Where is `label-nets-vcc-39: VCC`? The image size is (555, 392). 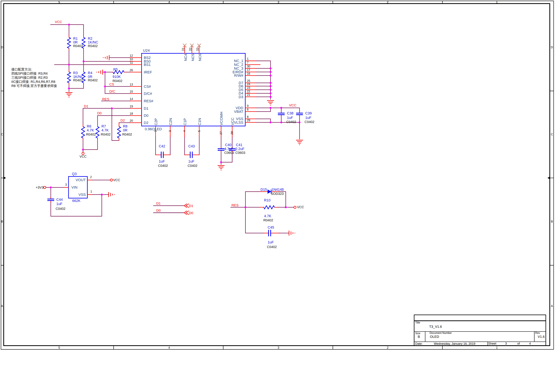
label-nets-vcc-39: VCC is located at coordinates (293, 105).